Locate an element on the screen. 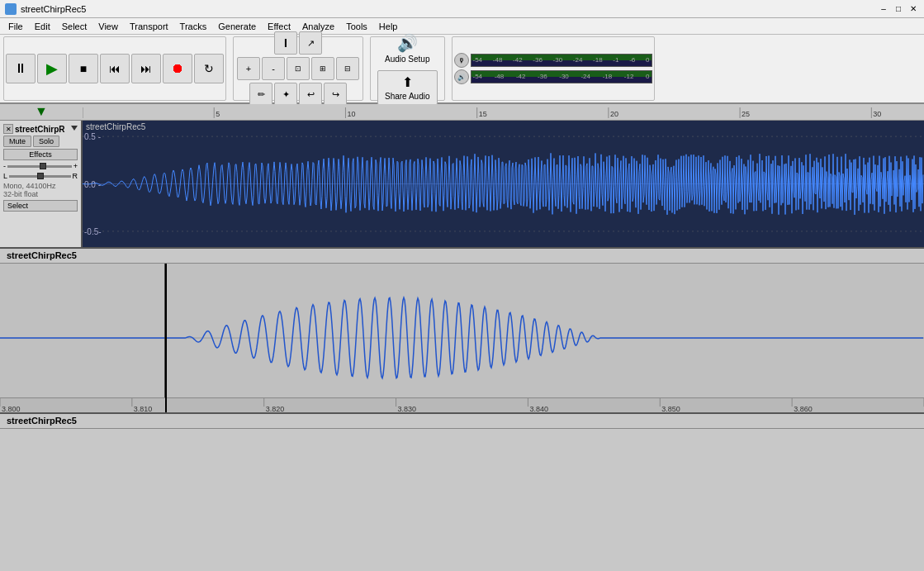 Image resolution: width=924 pixels, height=571 pixels. menu-select: Select is located at coordinates (74, 26).